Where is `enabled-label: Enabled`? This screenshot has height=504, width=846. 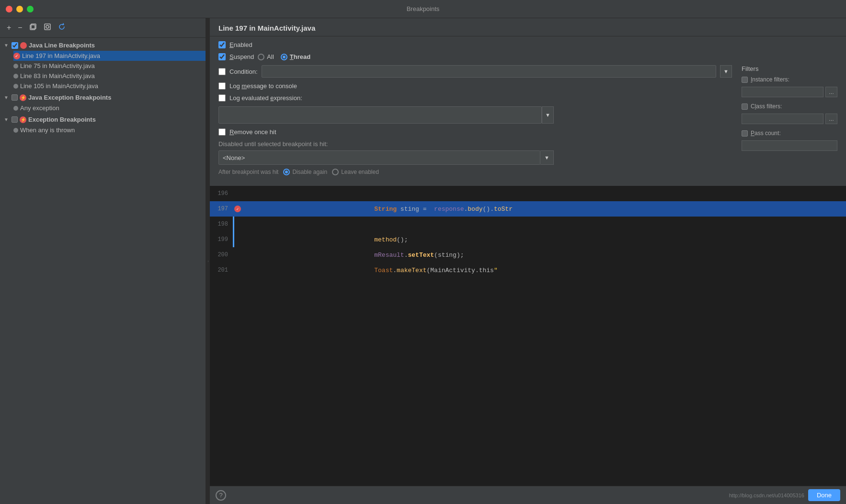
enabled-label: Enabled is located at coordinates (241, 45).